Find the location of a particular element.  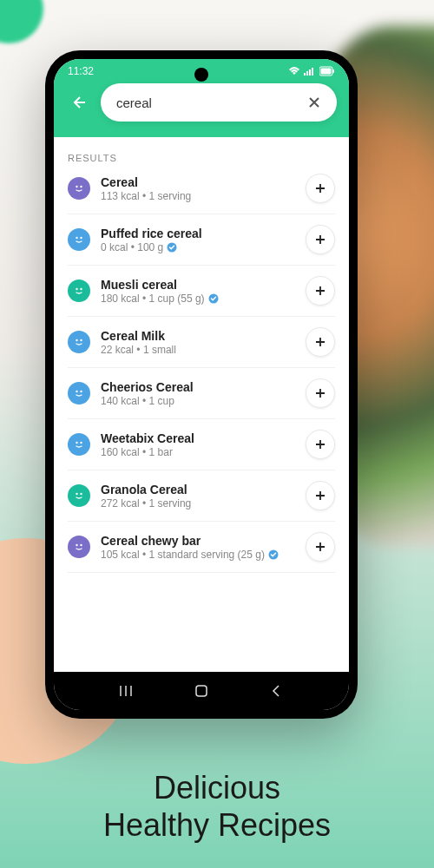

nav-recents-button is located at coordinates (126, 691).